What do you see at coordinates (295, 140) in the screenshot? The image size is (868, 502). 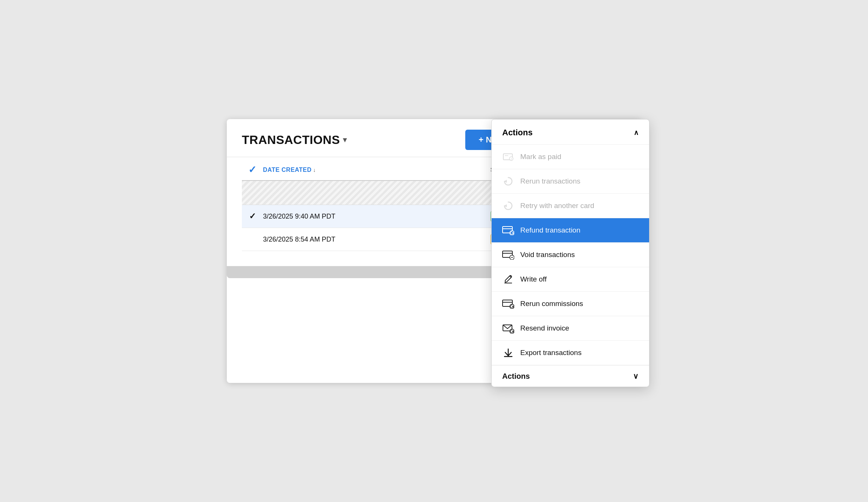 I see `page-title: TRANSACTIONS ▾` at bounding box center [295, 140].